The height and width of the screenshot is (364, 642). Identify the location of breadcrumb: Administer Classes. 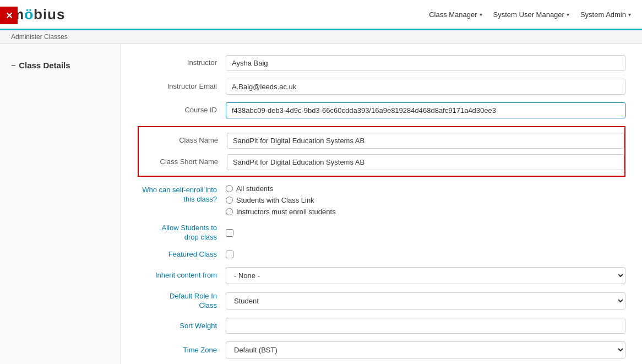
(321, 37).